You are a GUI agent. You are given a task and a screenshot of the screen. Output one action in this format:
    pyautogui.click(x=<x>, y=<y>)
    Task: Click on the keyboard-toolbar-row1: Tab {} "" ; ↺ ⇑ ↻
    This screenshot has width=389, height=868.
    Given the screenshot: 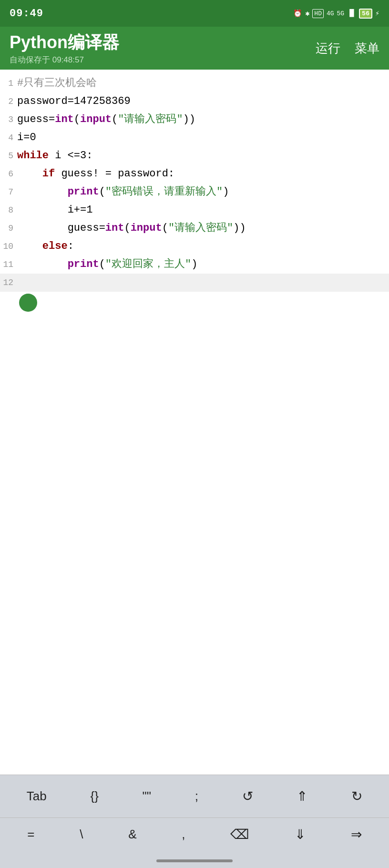 What is the action you would take?
    pyautogui.click(x=194, y=796)
    